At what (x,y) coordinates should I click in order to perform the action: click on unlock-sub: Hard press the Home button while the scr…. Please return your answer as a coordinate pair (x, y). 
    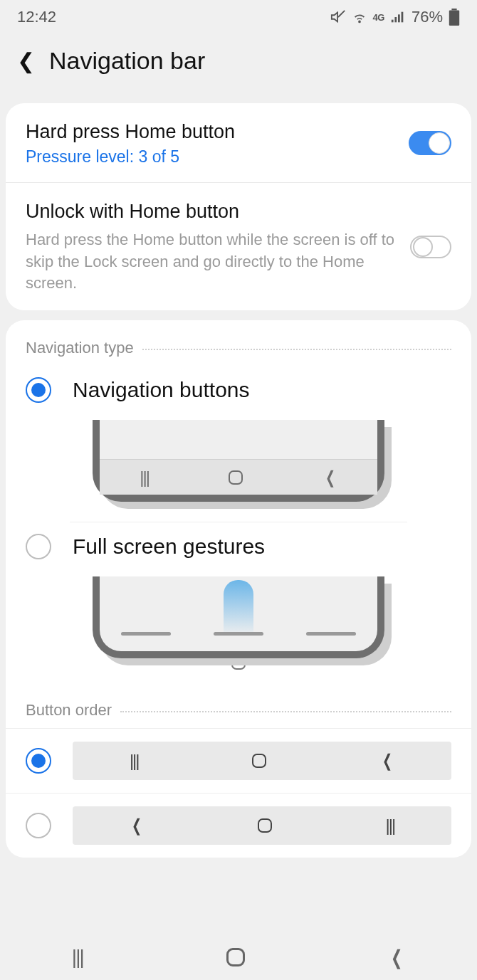
    Looking at the image, I should click on (211, 262).